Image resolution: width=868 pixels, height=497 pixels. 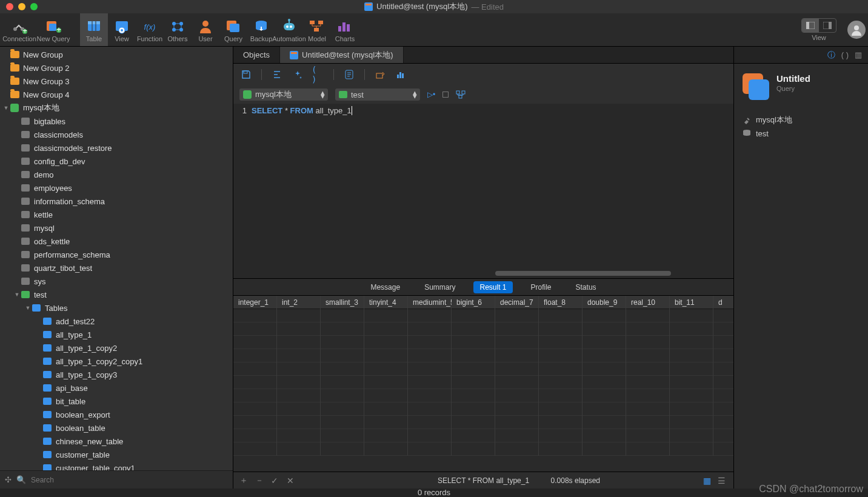 What do you see at coordinates (116, 81) in the screenshot?
I see `tree-folder-New-Group-3: New Group 3` at bounding box center [116, 81].